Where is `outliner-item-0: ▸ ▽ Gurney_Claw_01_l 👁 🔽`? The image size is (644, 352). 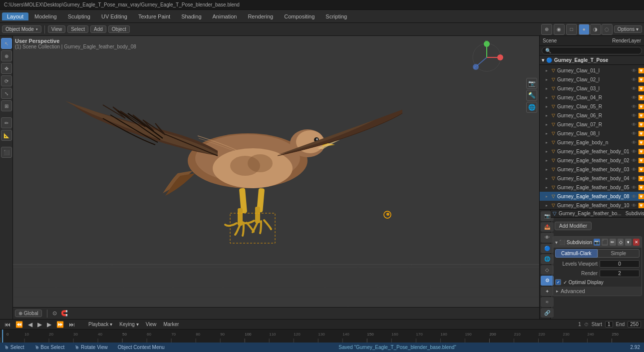 outliner-item-0: ▸ ▽ Gurney_Claw_01_l 👁 🔽 is located at coordinates (592, 70).